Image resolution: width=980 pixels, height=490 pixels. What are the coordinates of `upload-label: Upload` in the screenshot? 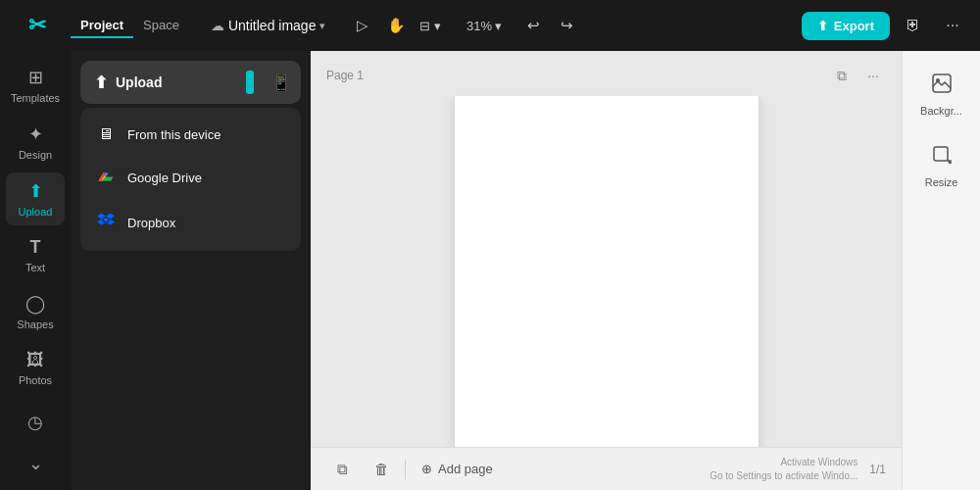 It's located at (139, 82).